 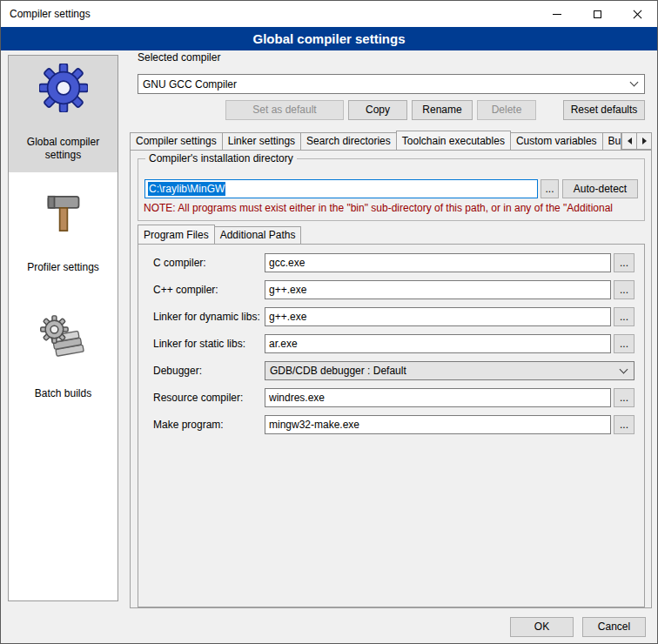 What do you see at coordinates (329, 38) in the screenshot?
I see `page-title: Global compiler settings` at bounding box center [329, 38].